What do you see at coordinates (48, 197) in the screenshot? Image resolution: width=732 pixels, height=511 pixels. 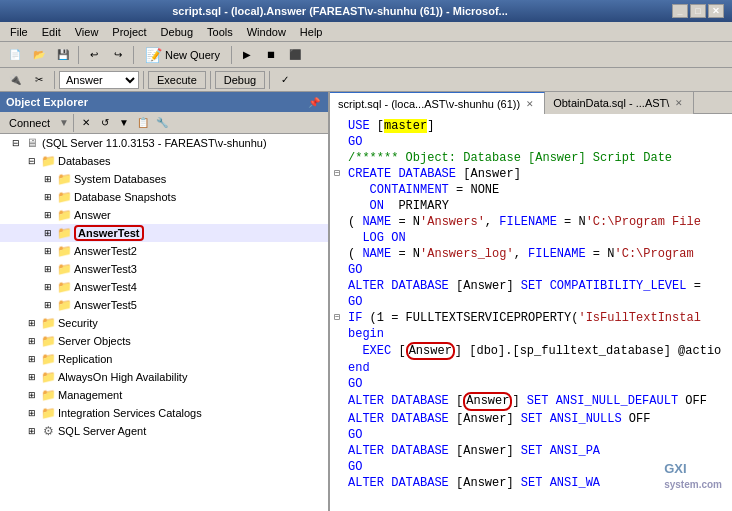 I see `snap-expand: ⊞` at bounding box center [48, 197].